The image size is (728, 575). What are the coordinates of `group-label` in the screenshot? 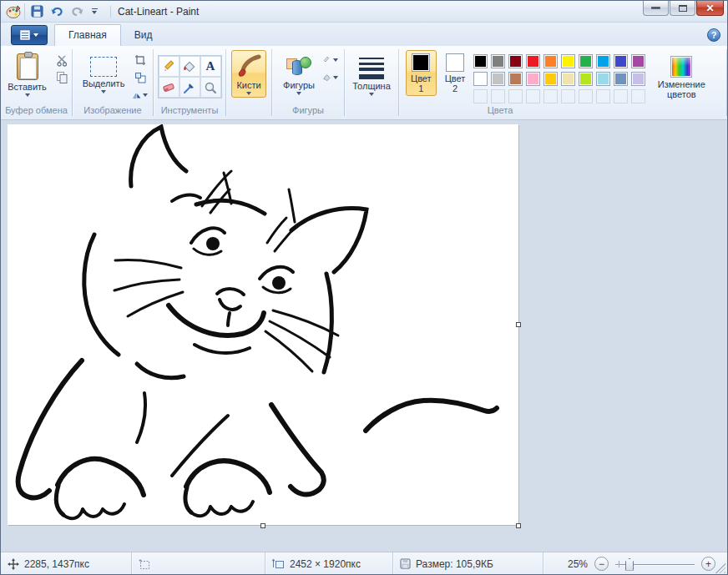 It's located at (372, 112).